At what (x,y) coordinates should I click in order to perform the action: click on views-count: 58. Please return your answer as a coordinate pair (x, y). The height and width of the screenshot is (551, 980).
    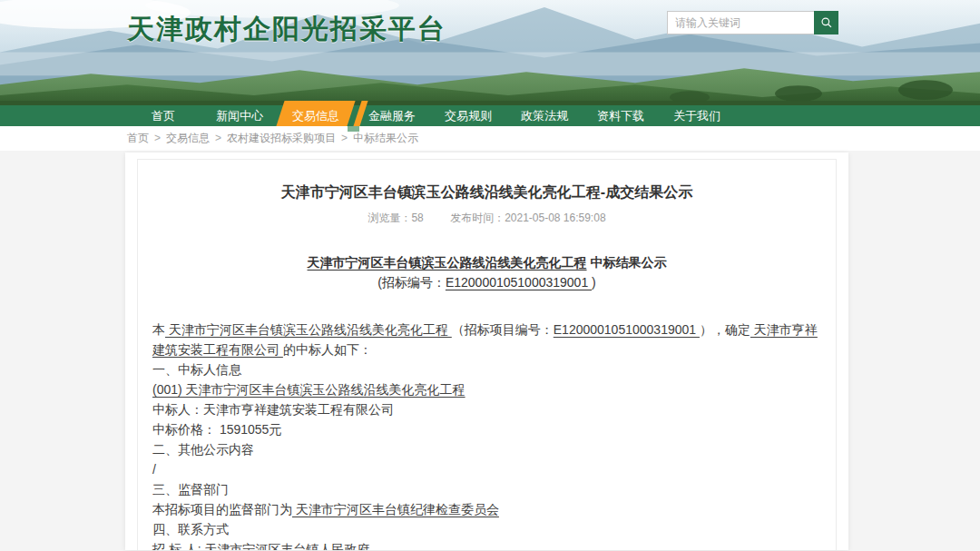
    Looking at the image, I should click on (417, 218).